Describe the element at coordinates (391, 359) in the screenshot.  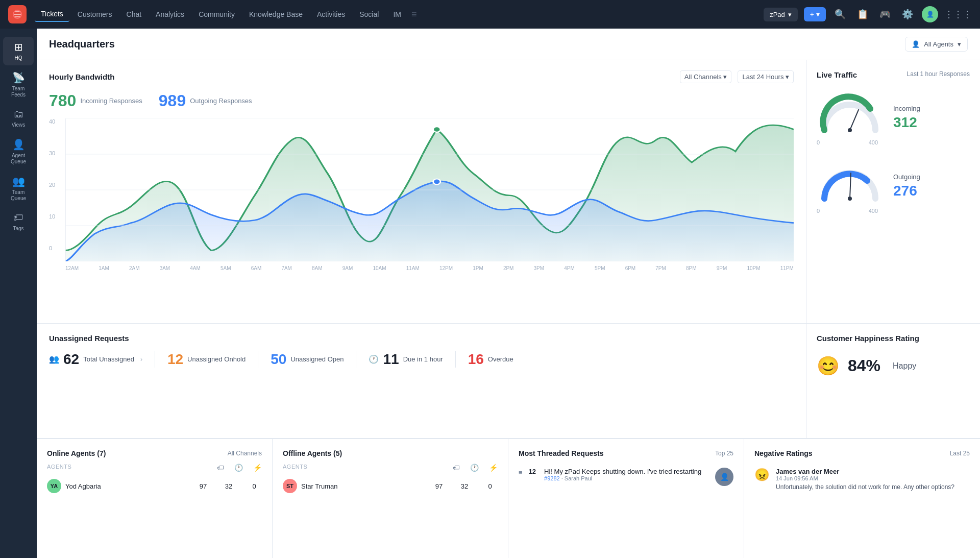
I see `due-num: 11` at that location.